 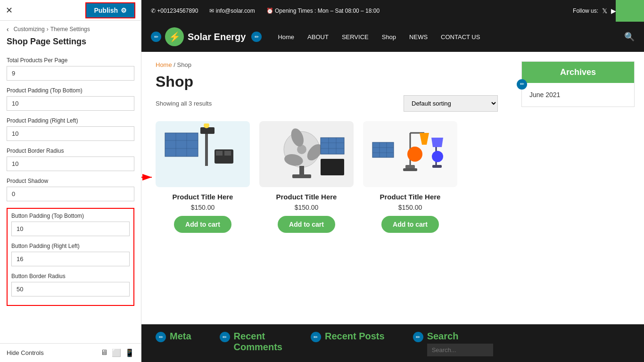 What do you see at coordinates (117, 353) in the screenshot?
I see `device-icons: 🖥 ⬜ 📱` at bounding box center [117, 353].